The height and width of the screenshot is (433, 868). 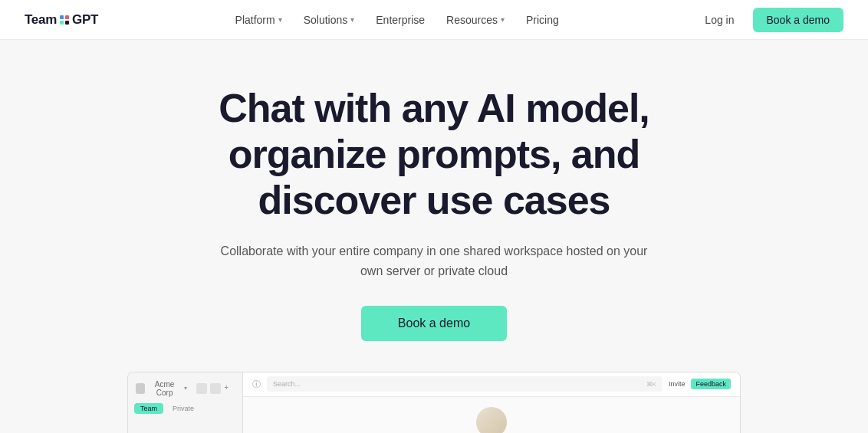 I want to click on preview-company-avatar, so click(x=140, y=389).